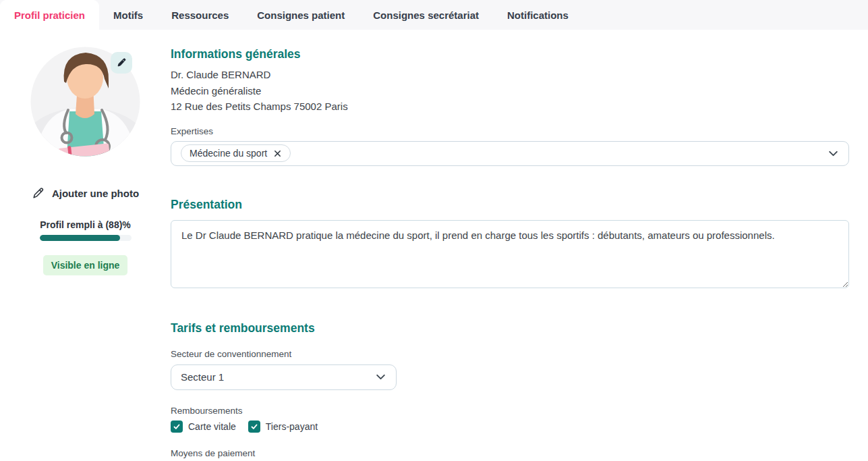  What do you see at coordinates (301, 15) in the screenshot?
I see `tab-consignes-patient: Consignes patient` at bounding box center [301, 15].